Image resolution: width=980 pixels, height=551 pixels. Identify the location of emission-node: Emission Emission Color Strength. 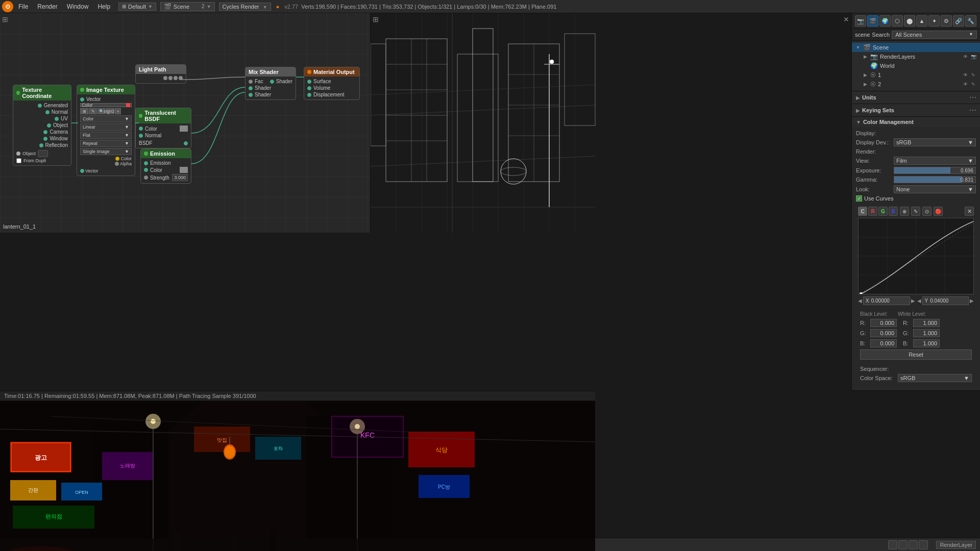
(166, 166).